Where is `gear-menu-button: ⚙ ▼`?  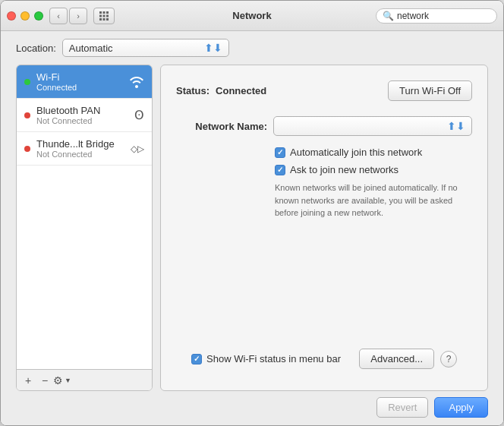 gear-menu-button: ⚙ ▼ is located at coordinates (62, 380).